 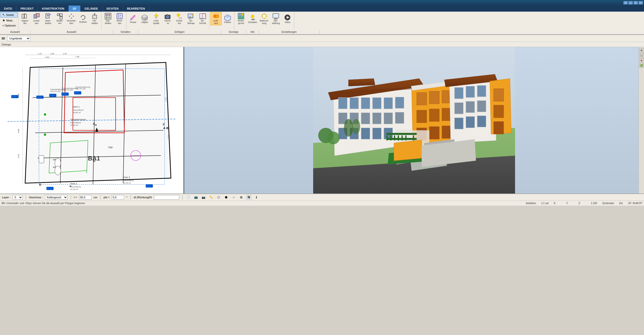 What do you see at coordinates (641, 50) in the screenshot?
I see `layers-tab: ≡` at bounding box center [641, 50].